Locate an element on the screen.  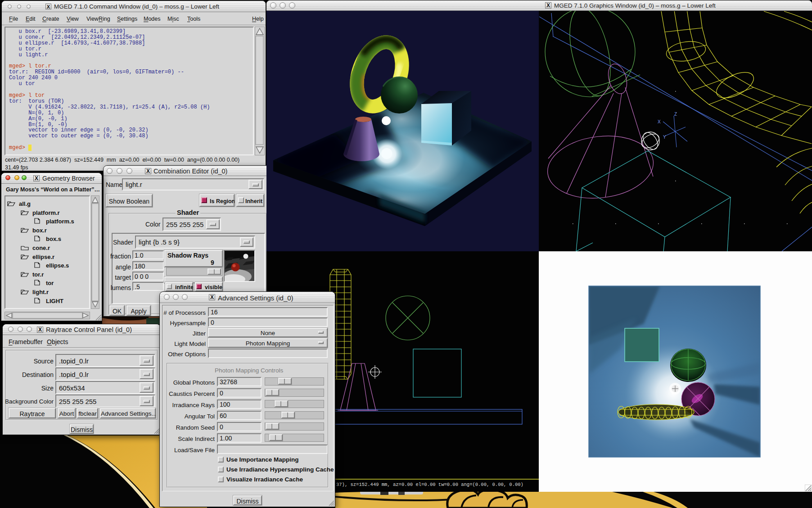
svg-text: platform.r is located at coordinates (46, 213).